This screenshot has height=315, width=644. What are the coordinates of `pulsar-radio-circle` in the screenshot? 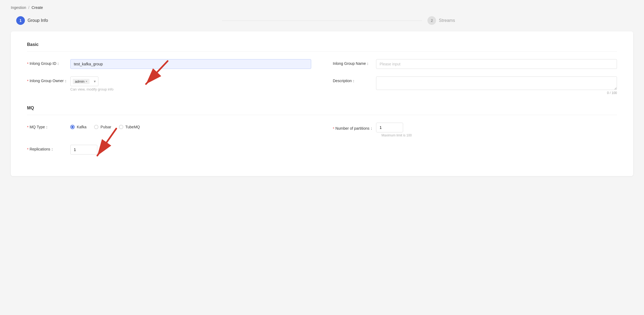 It's located at (96, 127).